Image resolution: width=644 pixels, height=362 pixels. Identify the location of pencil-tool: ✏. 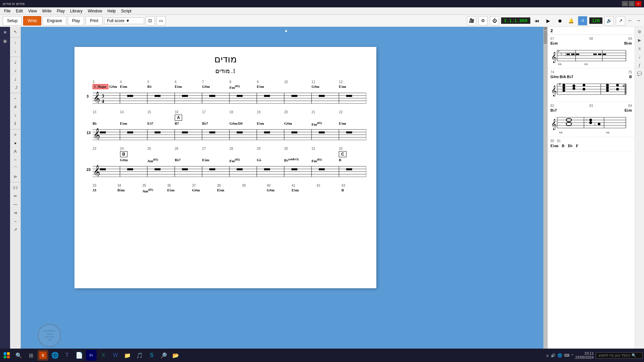
(15, 196).